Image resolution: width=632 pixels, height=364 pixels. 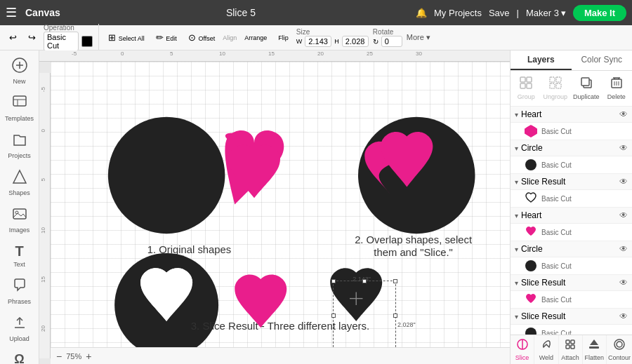 I want to click on layer-thumbnail, so click(x=531, y=165).